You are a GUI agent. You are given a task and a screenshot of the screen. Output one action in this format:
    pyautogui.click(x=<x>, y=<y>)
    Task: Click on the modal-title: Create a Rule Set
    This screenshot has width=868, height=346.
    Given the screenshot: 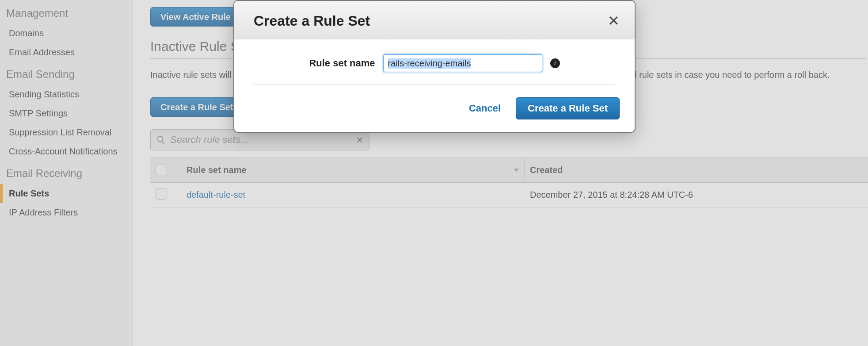 What is the action you would take?
    pyautogui.click(x=312, y=21)
    